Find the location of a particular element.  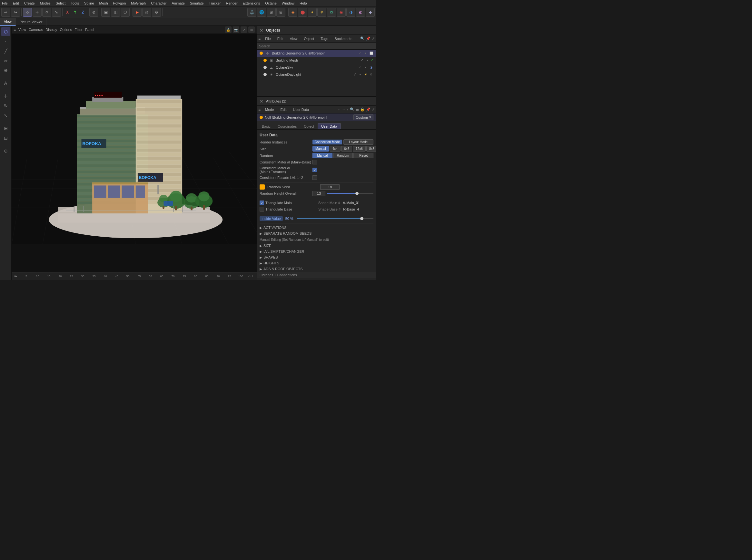

obj-ctrl-check-2: ✓ is located at coordinates (362, 60).